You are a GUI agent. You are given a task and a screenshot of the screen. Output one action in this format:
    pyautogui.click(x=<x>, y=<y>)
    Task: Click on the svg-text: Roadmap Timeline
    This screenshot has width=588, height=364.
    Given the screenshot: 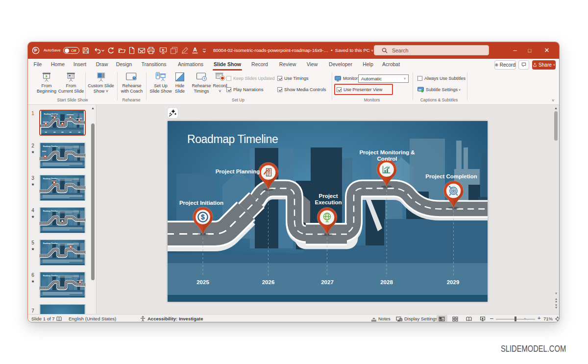 What is the action you would take?
    pyautogui.click(x=232, y=139)
    